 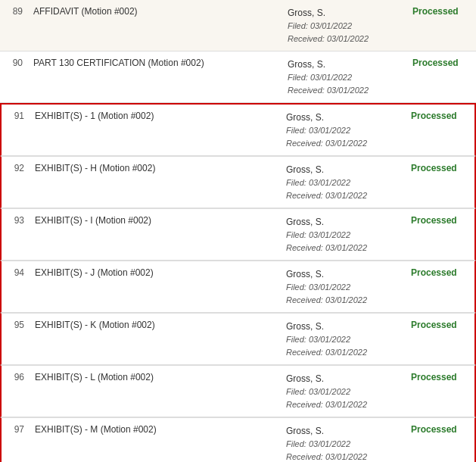 What do you see at coordinates (238, 286) in the screenshot?
I see `table-row: 94 EXHIBIT(S) - J (Motion #002) Gross, S…` at bounding box center [238, 286].